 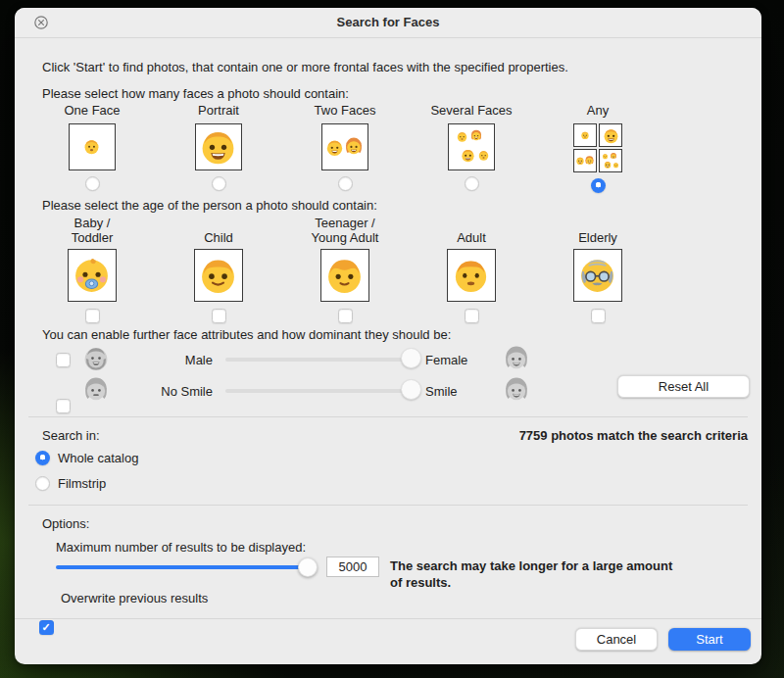 What do you see at coordinates (43, 459) in the screenshot?
I see `radio-whole-catalog` at bounding box center [43, 459].